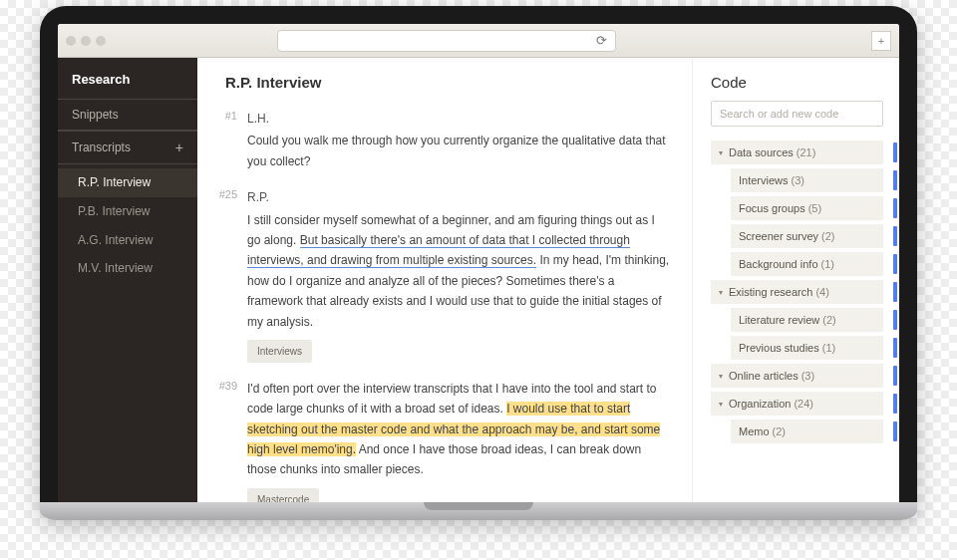  What do you see at coordinates (459, 197) in the screenshot?
I see `speaker-label: R.P.` at bounding box center [459, 197].